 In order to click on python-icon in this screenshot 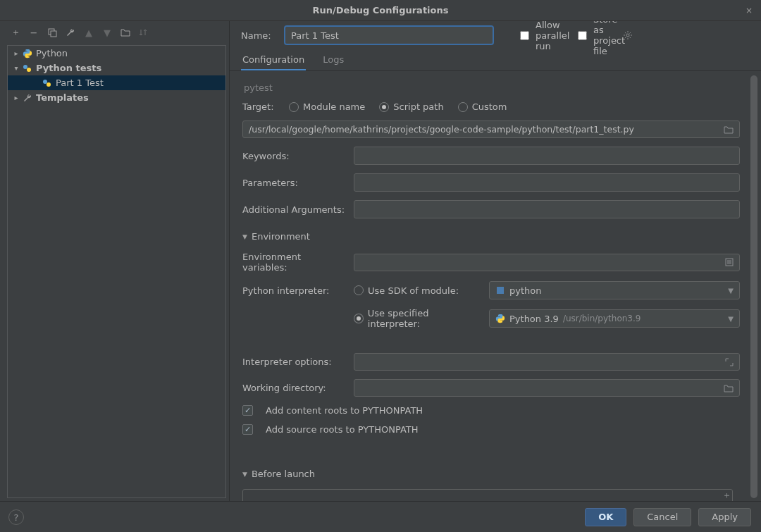, I will do `click(27, 54)`.